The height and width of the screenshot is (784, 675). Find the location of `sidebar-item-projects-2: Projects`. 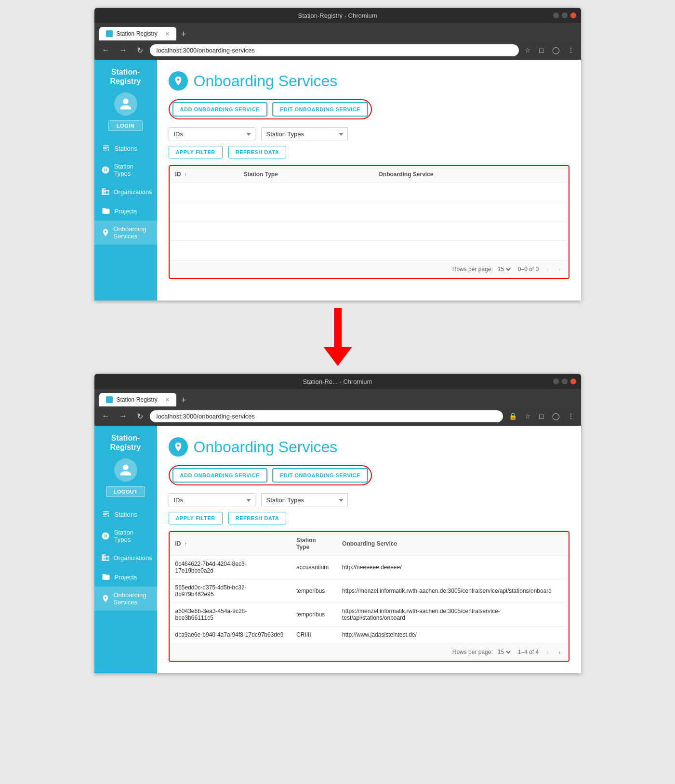

sidebar-item-projects-2: Projects is located at coordinates (126, 577).